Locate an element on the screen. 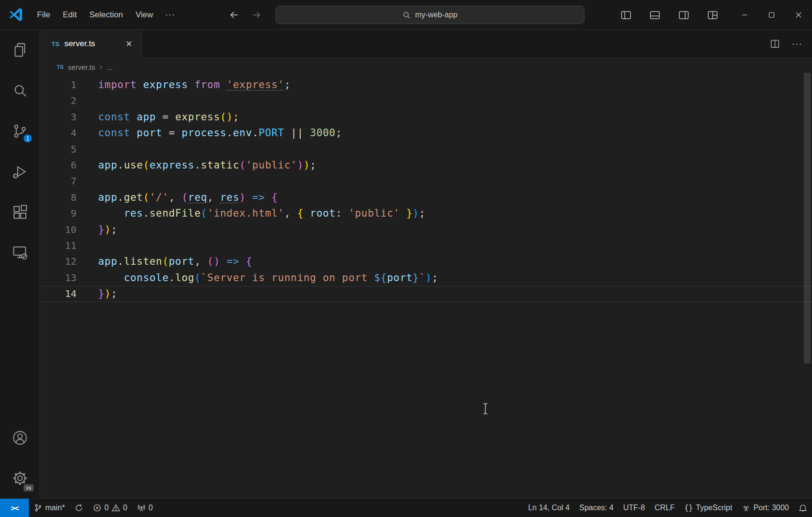  code-token: , is located at coordinates (291, 213).